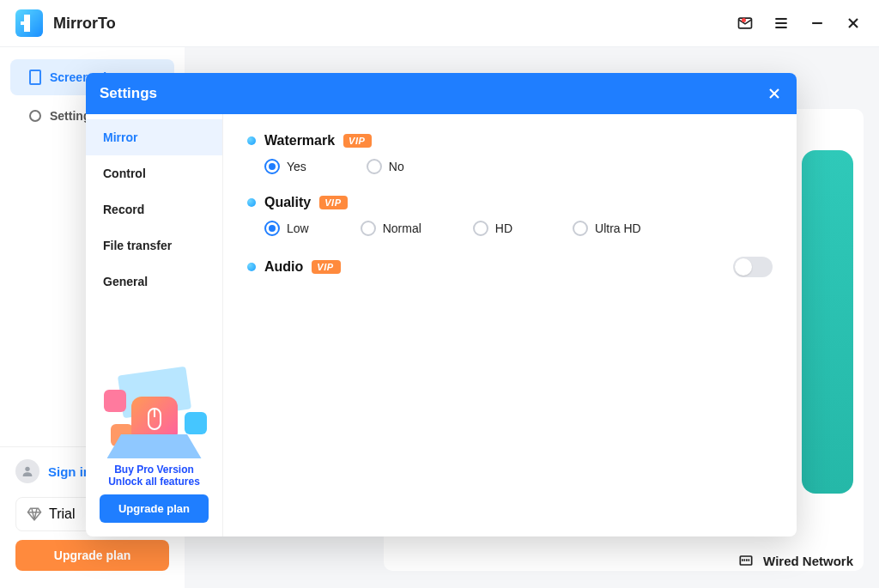 Image resolution: width=879 pixels, height=588 pixels. What do you see at coordinates (155, 282) in the screenshot?
I see `modal-nav-general: General` at bounding box center [155, 282].